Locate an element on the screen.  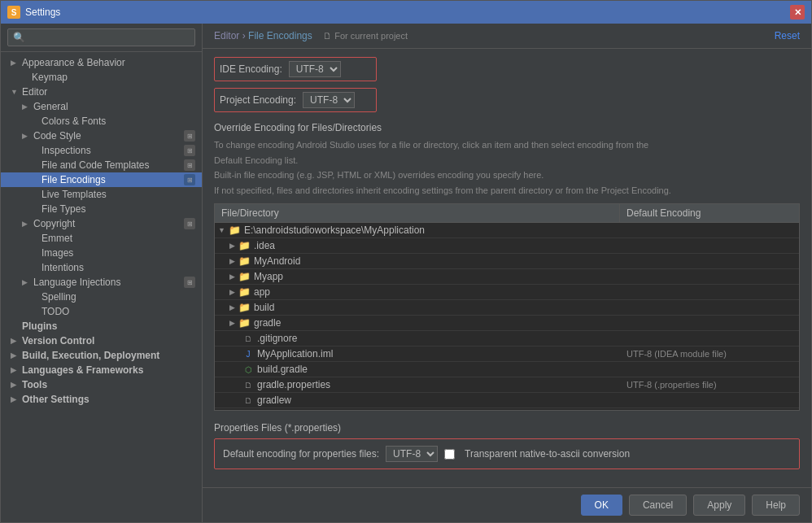
transparent-checkbox is located at coordinates (449, 454).